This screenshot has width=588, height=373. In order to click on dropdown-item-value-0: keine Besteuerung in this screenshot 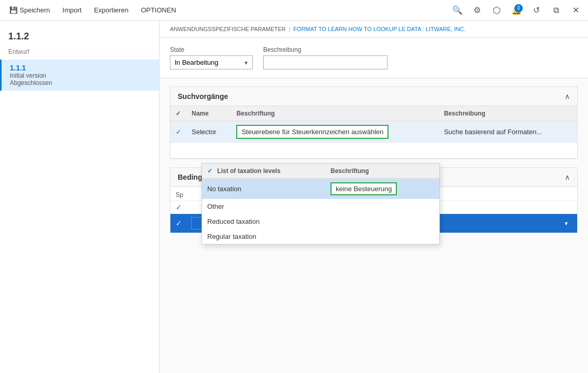, I will do `click(382, 189)`.